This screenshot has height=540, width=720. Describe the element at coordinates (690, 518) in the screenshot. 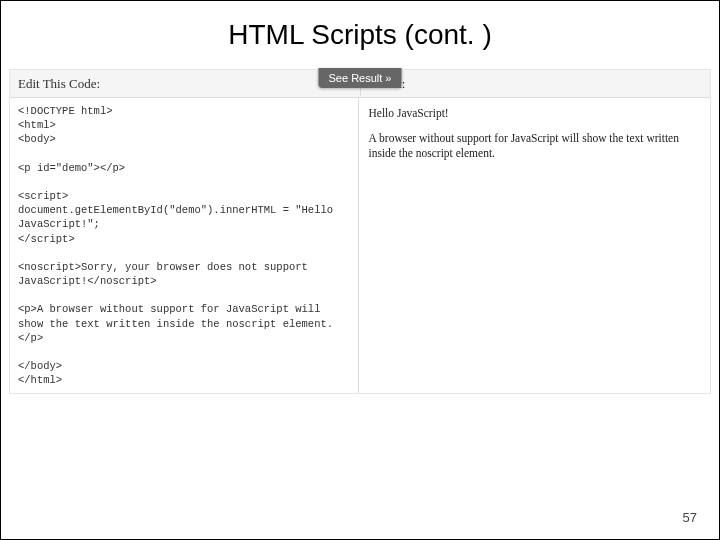

I see `page-number: 57` at that location.